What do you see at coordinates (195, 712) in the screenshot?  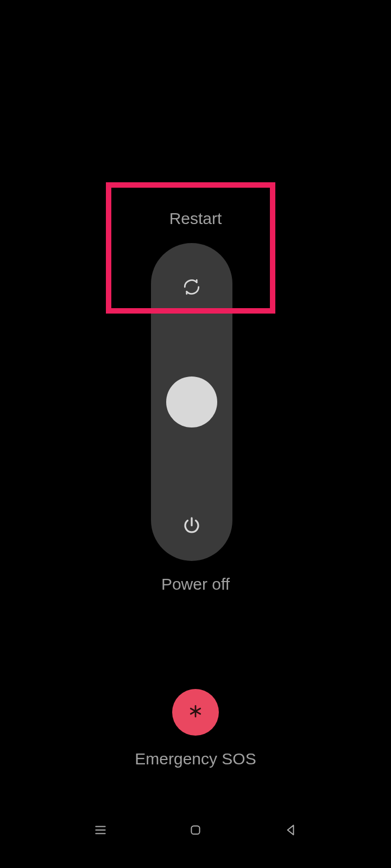 I see `emergency-sos-button` at bounding box center [195, 712].